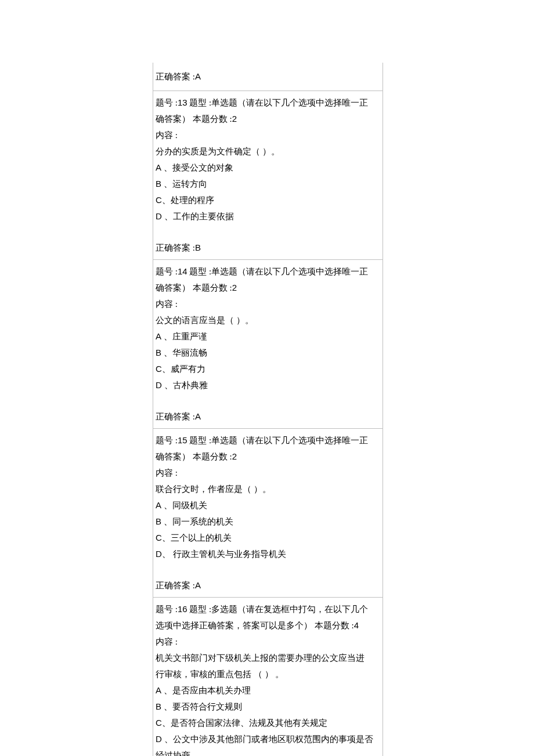 The image size is (534, 756). I want to click on text-line: D 、古朴典雅, so click(268, 385).